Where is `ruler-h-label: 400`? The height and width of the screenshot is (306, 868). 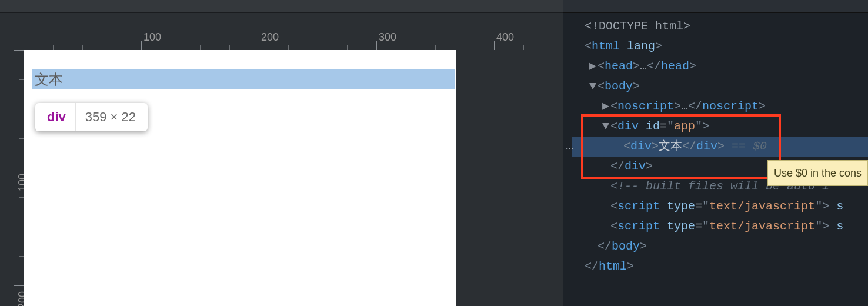
ruler-h-label: 400 is located at coordinates (505, 38).